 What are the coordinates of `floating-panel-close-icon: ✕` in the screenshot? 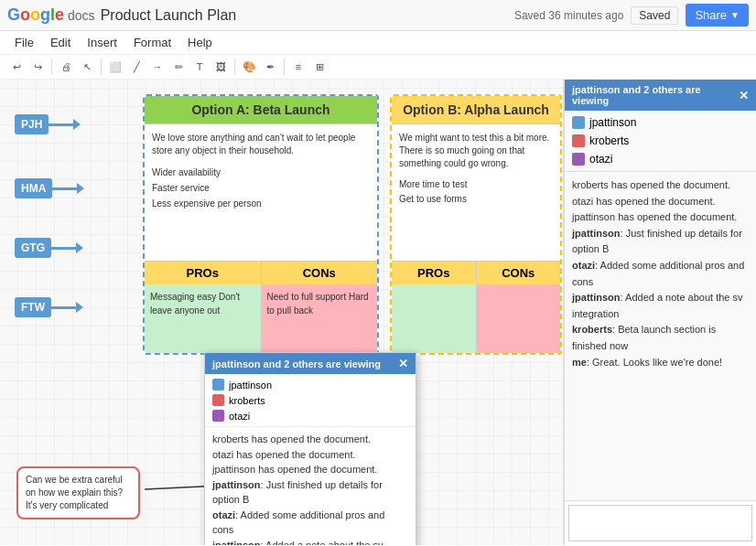 It's located at (403, 364).